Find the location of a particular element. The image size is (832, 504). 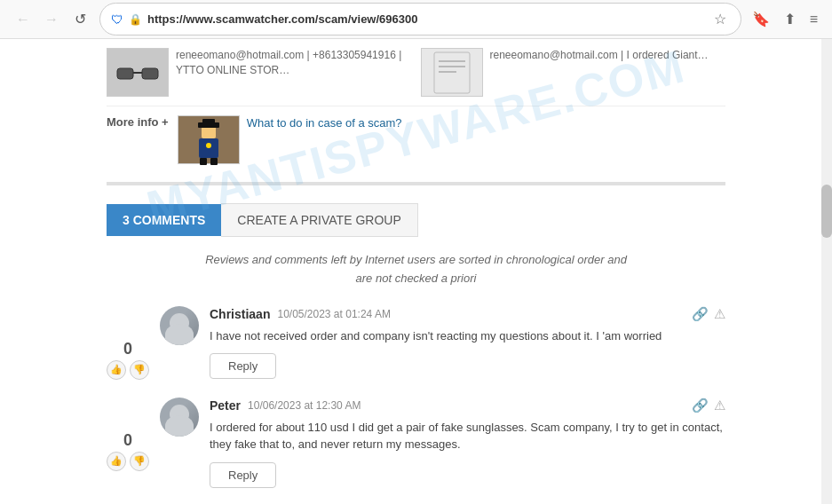

comments-note: Reviews and comments left by Internet us… is located at coordinates (416, 270).